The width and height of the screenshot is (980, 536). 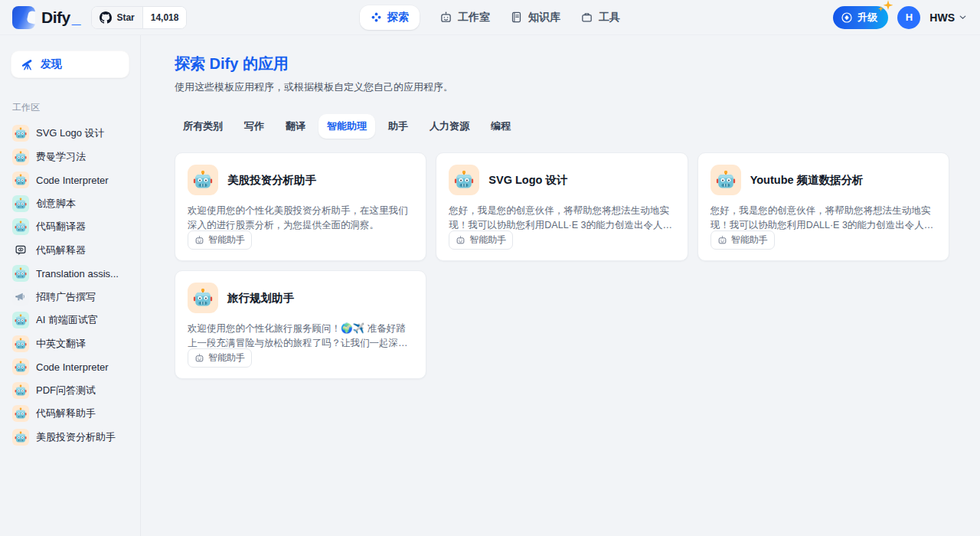 I want to click on sidebar-item-code-explainer: 代码解释器, so click(x=70, y=251).